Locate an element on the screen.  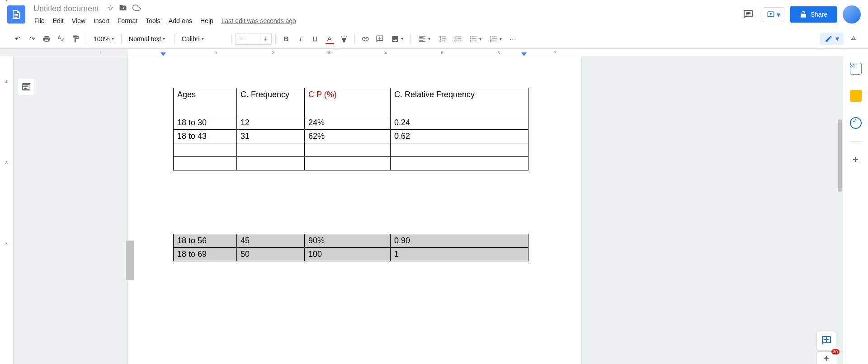
menu-addons: Add-ons is located at coordinates (180, 21).